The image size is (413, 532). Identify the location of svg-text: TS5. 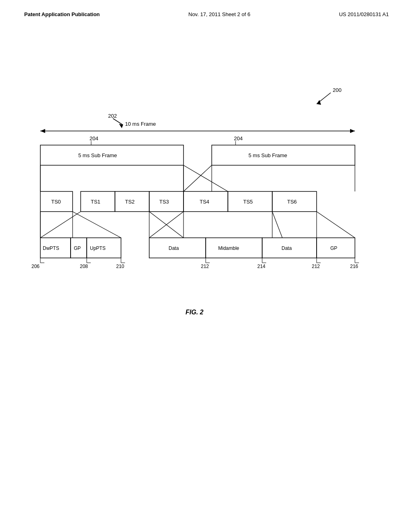
(248, 202).